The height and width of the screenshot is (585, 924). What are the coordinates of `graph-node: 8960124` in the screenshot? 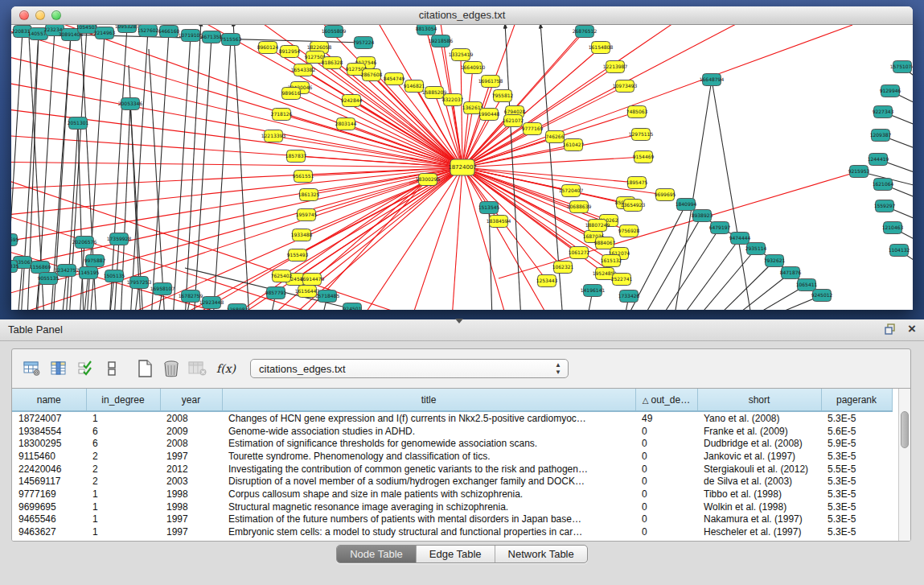 It's located at (269, 48).